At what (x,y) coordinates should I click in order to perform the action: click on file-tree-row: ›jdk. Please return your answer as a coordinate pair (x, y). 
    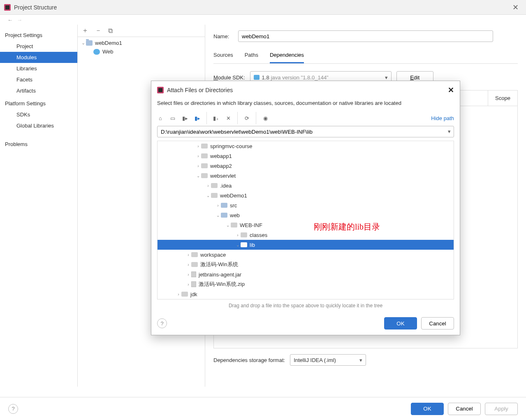
    Looking at the image, I should click on (306, 294).